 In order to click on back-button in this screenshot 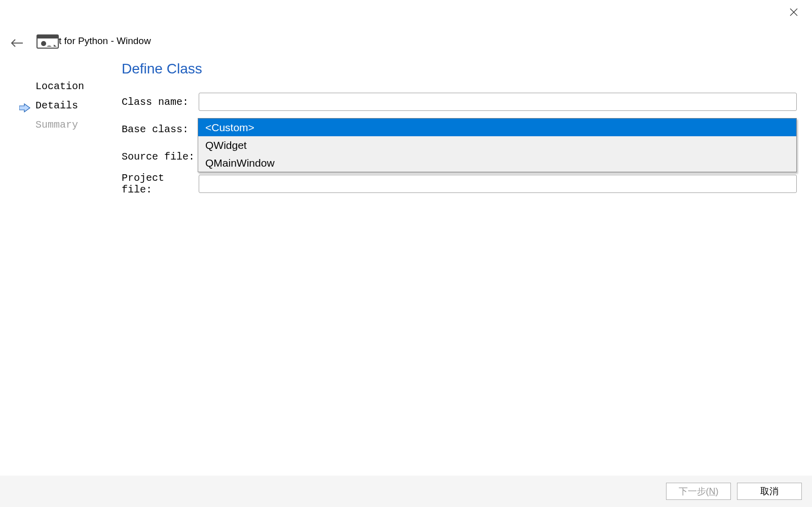, I will do `click(17, 43)`.